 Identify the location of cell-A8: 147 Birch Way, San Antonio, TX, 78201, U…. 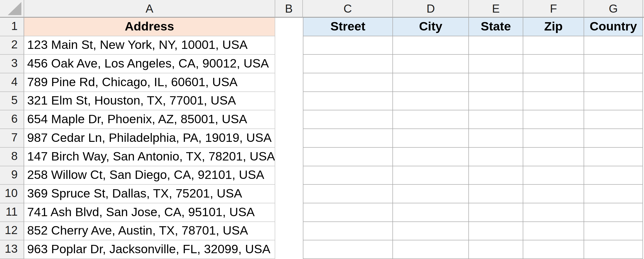
(150, 157).